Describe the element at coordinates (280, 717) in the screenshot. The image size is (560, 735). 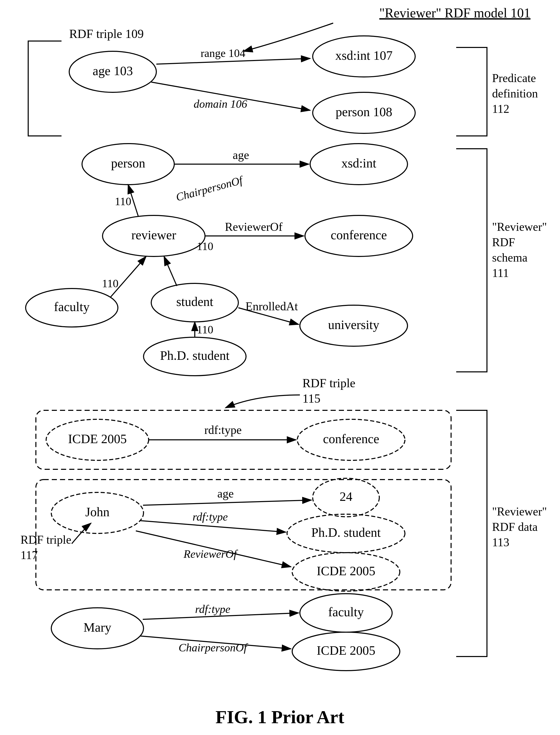
I see `fig-caption: FIG. 1 Prior Art` at that location.